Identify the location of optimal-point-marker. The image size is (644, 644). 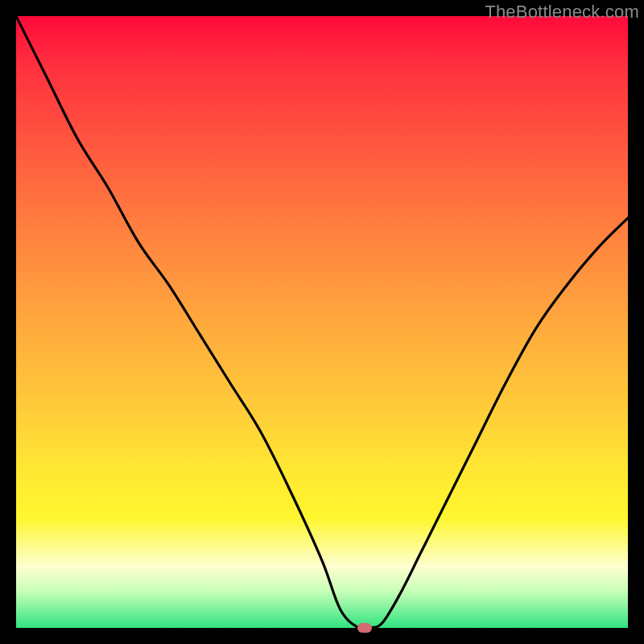
(365, 628).